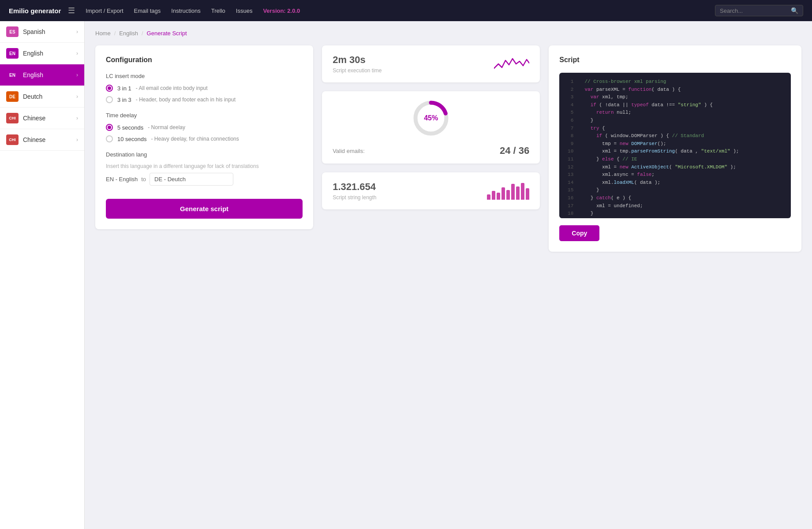  I want to click on destination-lang-section: Destination lang Insert this language in…, so click(204, 168).